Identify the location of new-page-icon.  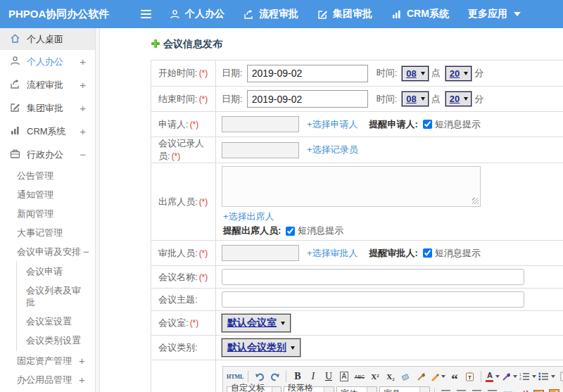
(560, 377).